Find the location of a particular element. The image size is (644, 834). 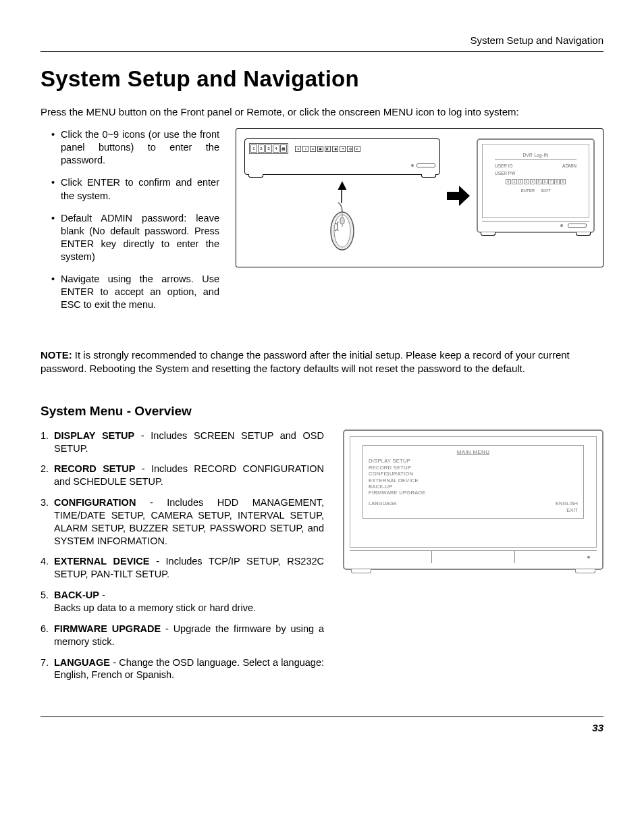

digit-key: 8 is located at coordinates (557, 182).